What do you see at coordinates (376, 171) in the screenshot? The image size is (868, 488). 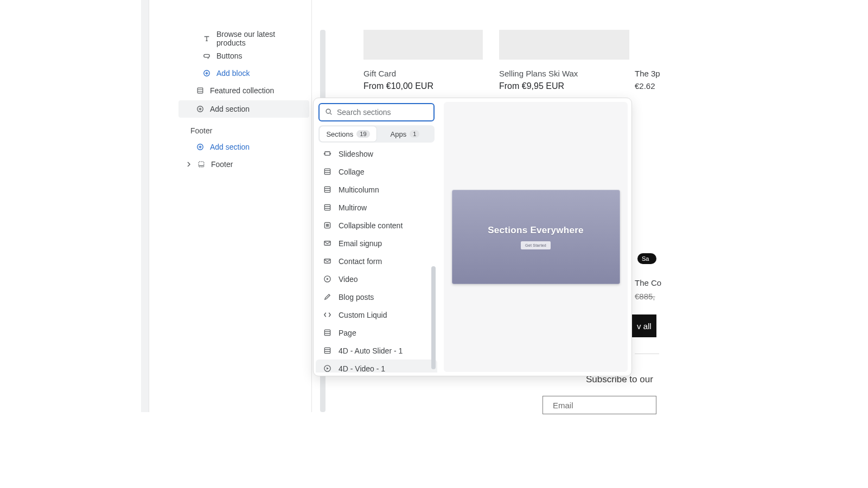 I see `section-option-collage: Collage` at bounding box center [376, 171].